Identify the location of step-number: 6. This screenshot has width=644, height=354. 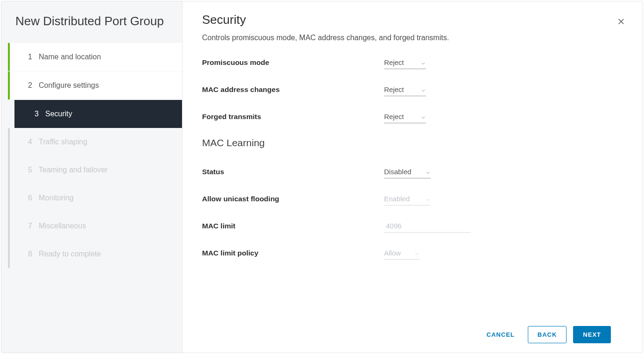
(28, 198).